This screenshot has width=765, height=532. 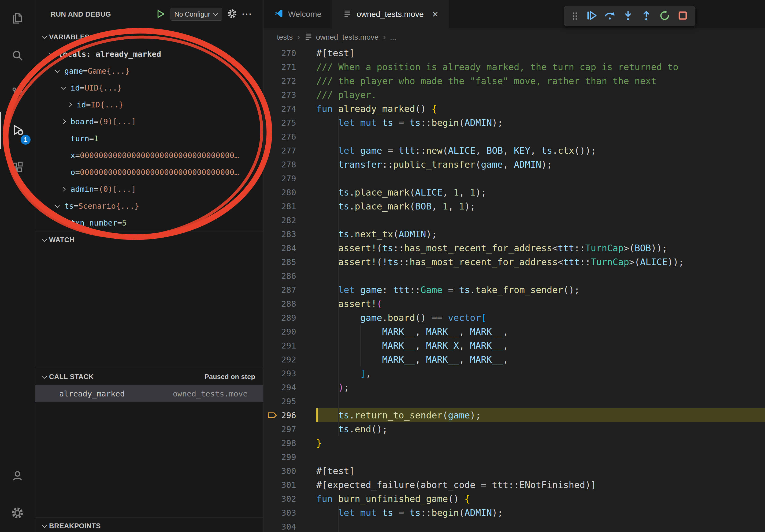 I want to click on variable-row-x: x = 000000000000000000000000000000000…, so click(x=149, y=155).